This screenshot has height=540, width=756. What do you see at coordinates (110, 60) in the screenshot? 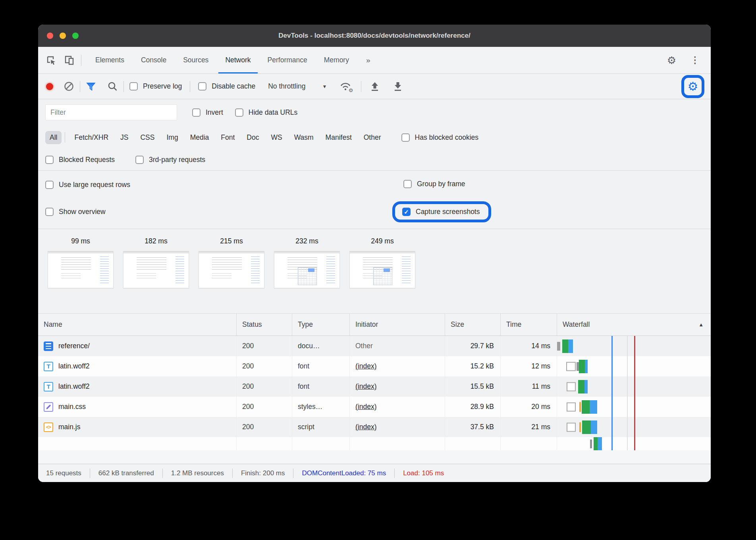
I see `tab-elements: Elements` at bounding box center [110, 60].